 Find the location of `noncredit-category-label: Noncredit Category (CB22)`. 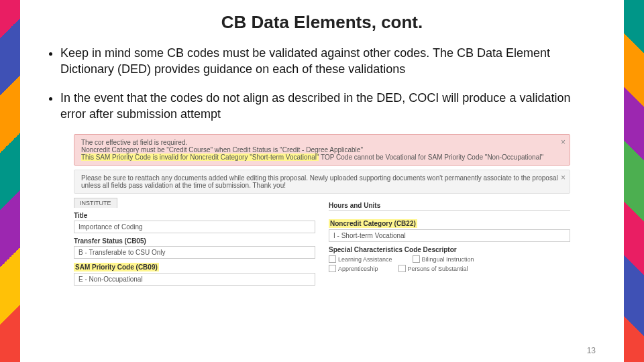

noncredit-category-label: Noncredit Category (CB22) is located at coordinates (373, 224).